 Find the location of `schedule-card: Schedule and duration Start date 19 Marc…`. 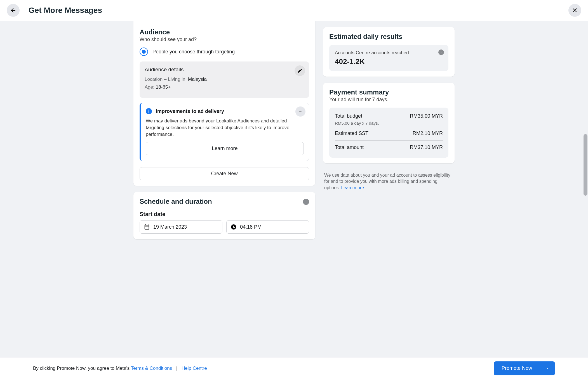

schedule-card: Schedule and duration Start date 19 Marc… is located at coordinates (224, 216).